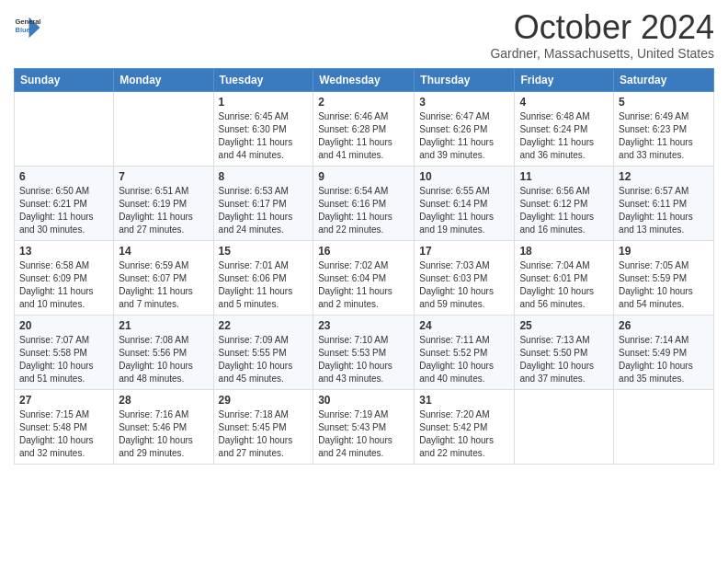 The width and height of the screenshot is (728, 563). I want to click on day-info: Sunrise: 6:49 AMSunset: 6:23 PMDaylight:…, so click(664, 136).